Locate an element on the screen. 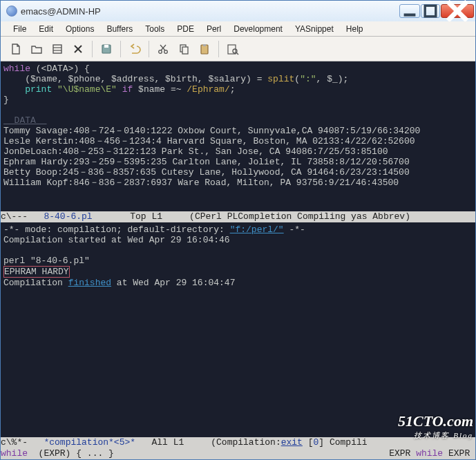 This screenshot has width=476, height=460. open-file-button is located at coordinates (37, 49).